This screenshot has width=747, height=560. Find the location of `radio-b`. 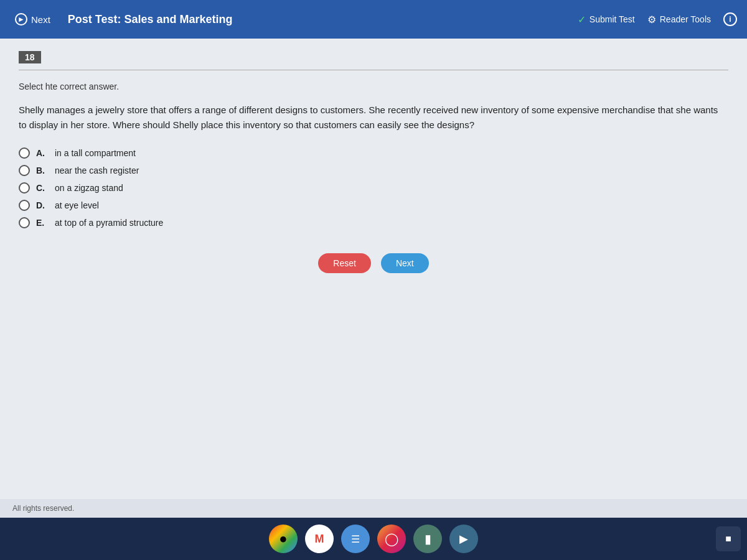

radio-b is located at coordinates (24, 170).